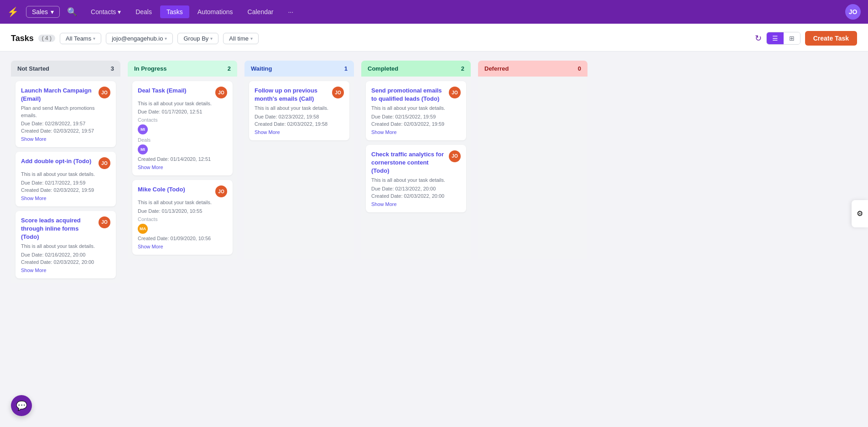 The width and height of the screenshot is (868, 427). What do you see at coordinates (410, 95) in the screenshot?
I see `card-title: Send promotional emails to qualified lea…` at bounding box center [410, 95].